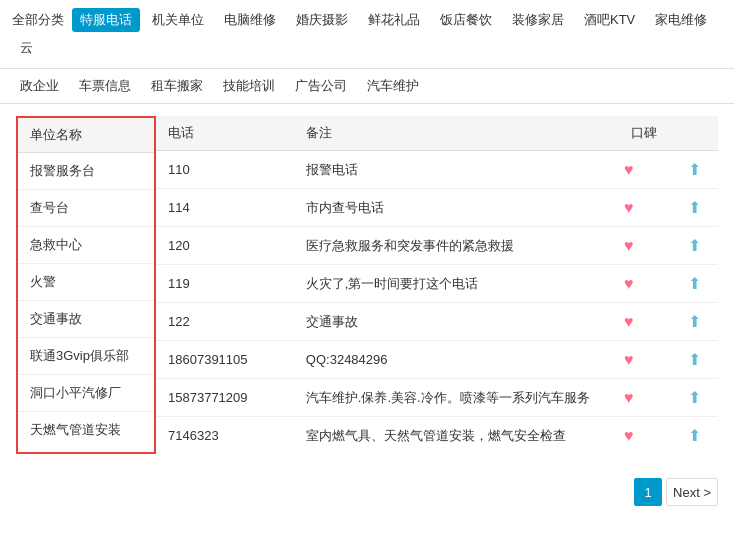 Image resolution: width=734 pixels, height=547 pixels. What do you see at coordinates (437, 360) in the screenshot?
I see `table-row: 18607391105 QQ:32484296 ♥ ⬆` at bounding box center [437, 360].